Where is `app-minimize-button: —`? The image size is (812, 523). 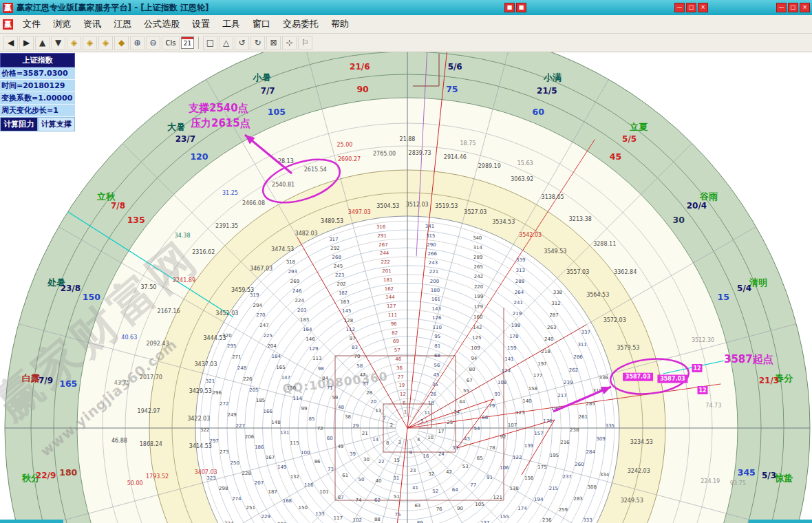
app-minimize-button: — is located at coordinates (782, 8).